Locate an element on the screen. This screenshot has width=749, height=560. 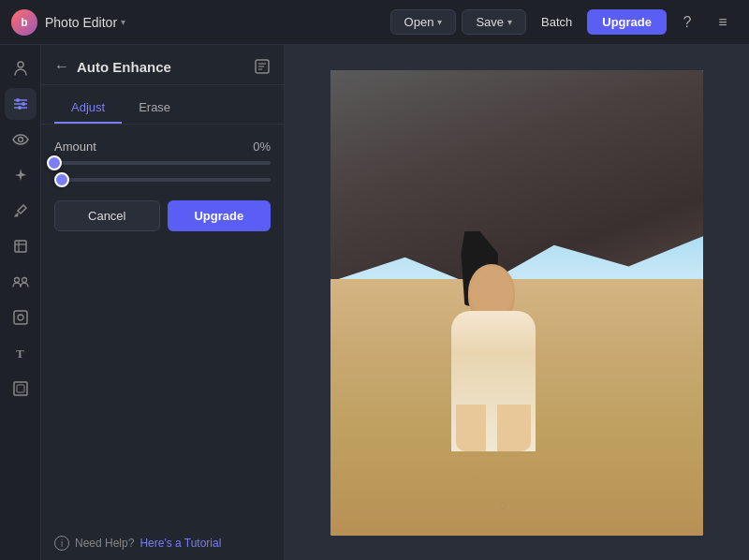
history-button is located at coordinates (262, 66).